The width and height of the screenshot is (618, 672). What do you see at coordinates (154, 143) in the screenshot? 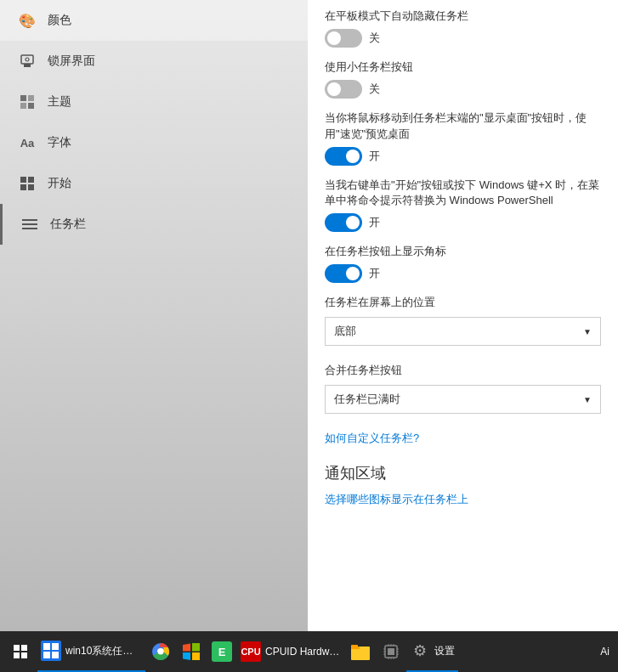
I see `sidebar-item-font: Aa 字体` at bounding box center [154, 143].